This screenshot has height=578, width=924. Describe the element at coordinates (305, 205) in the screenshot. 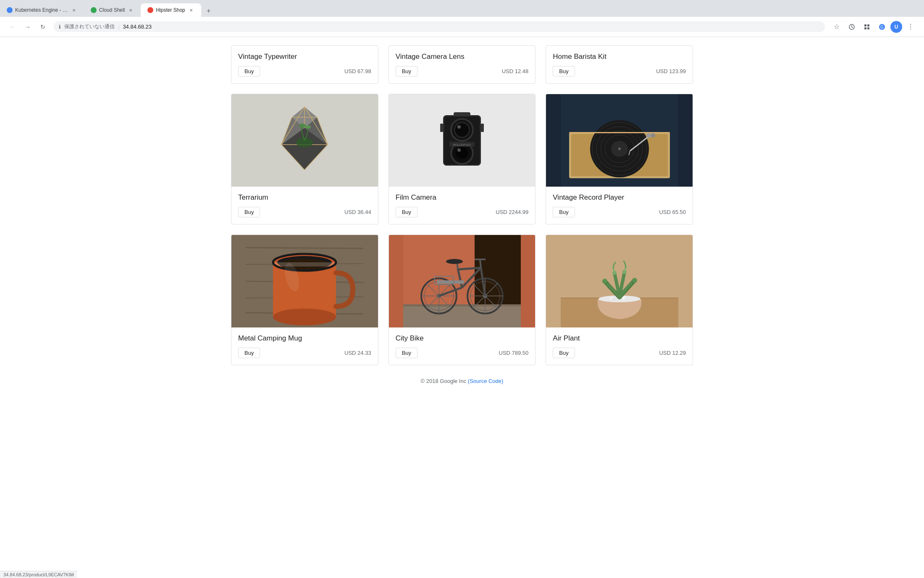

I see `product-info-terrarium: Terrarium Buy USD 36.44` at that location.